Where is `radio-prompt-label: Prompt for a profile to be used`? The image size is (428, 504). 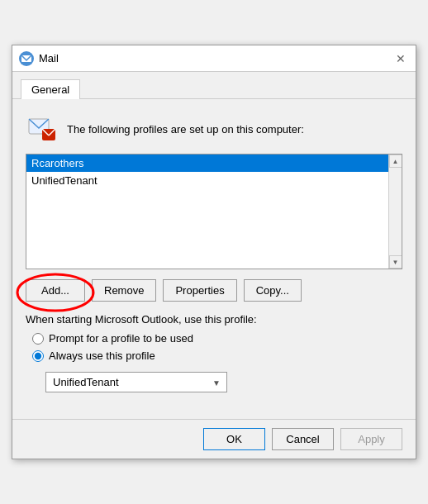 radio-prompt-label: Prompt for a profile to be used is located at coordinates (121, 339).